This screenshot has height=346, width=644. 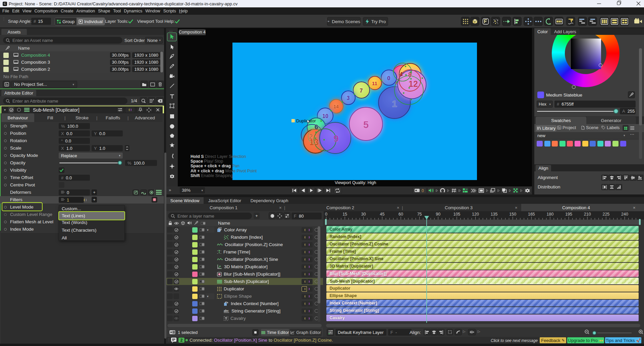 I want to click on svg-text: 14, so click(x=336, y=107).